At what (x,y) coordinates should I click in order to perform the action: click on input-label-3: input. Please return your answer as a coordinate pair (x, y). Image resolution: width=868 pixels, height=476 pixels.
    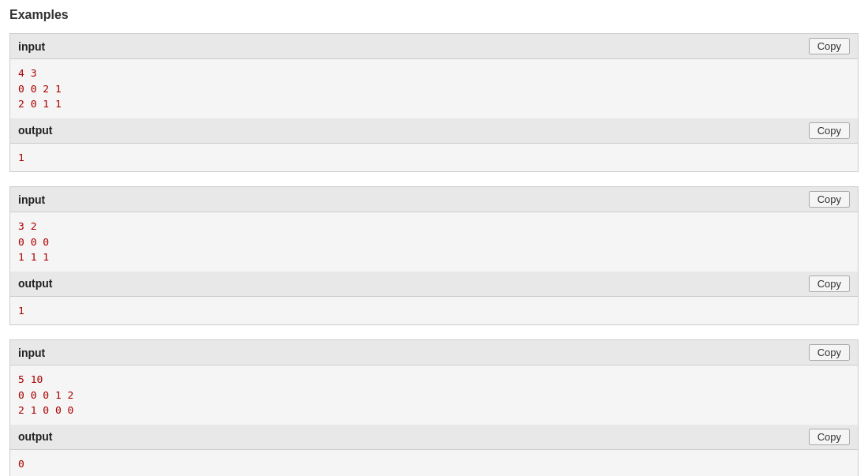
    Looking at the image, I should click on (32, 353).